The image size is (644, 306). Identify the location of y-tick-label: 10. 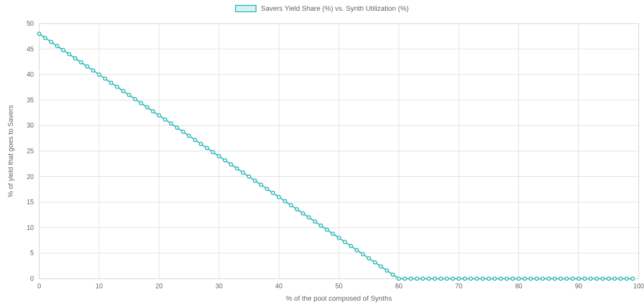
(31, 228).